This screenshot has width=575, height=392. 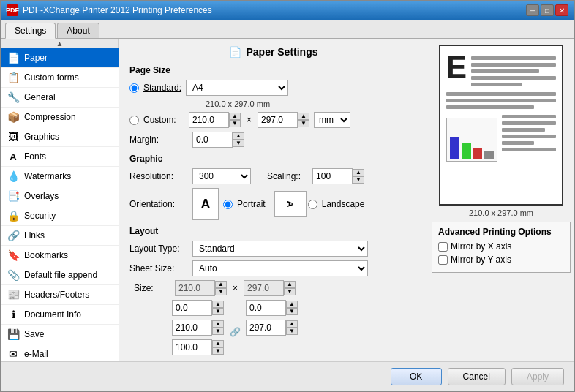 I want to click on size-w-up-btn: ▲, so click(x=221, y=284).